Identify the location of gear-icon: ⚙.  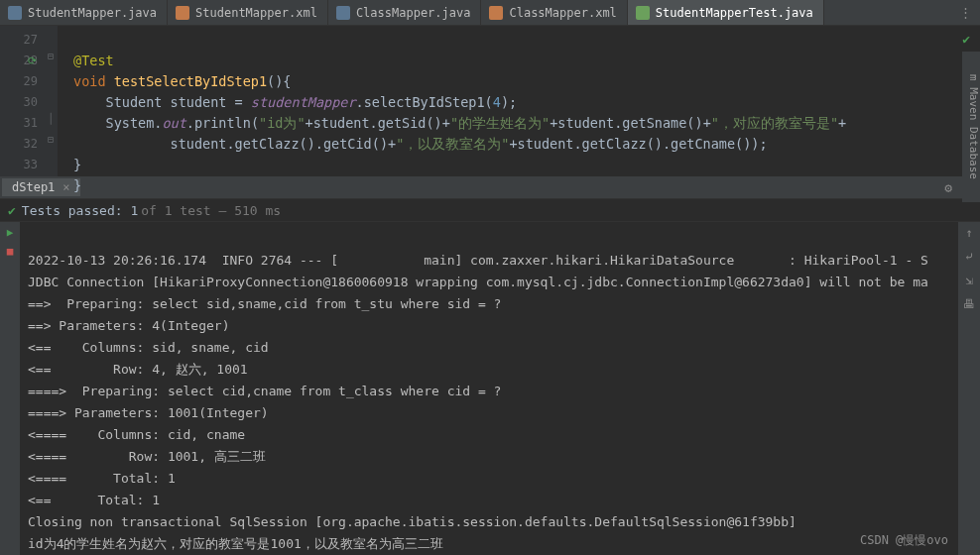
(948, 188).